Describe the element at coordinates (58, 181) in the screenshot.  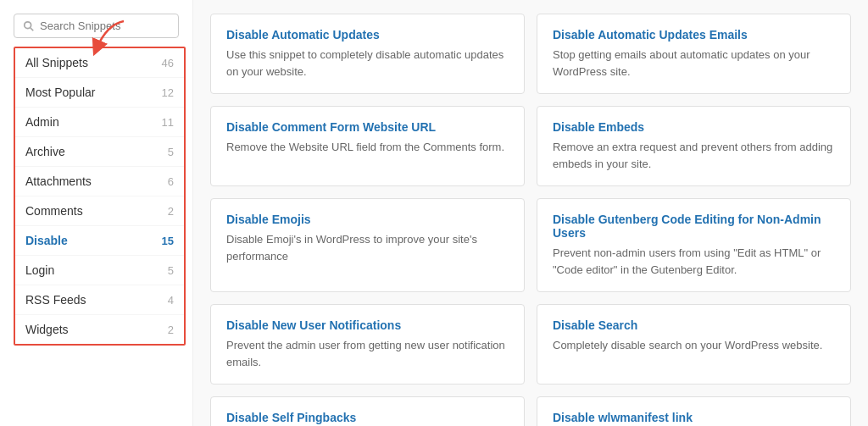
I see `nav-item-label: Attachments` at that location.